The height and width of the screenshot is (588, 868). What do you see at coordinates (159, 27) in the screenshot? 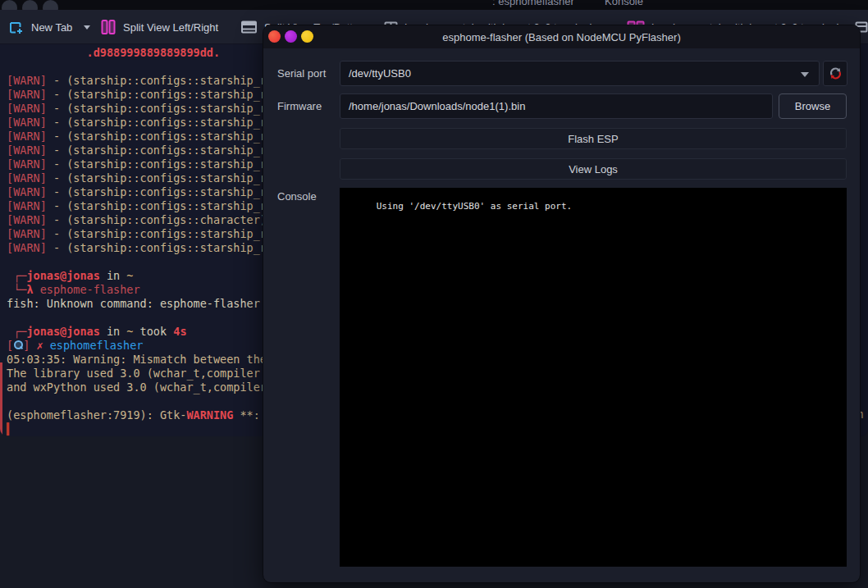
I see `split-view-lr-button: Split View Left/Right` at bounding box center [159, 27].